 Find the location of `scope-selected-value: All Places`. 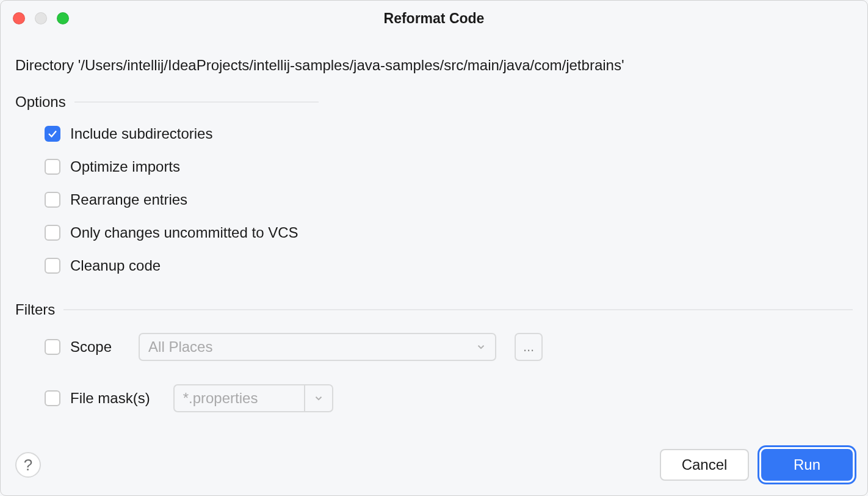

scope-selected-value: All Places is located at coordinates (181, 347).